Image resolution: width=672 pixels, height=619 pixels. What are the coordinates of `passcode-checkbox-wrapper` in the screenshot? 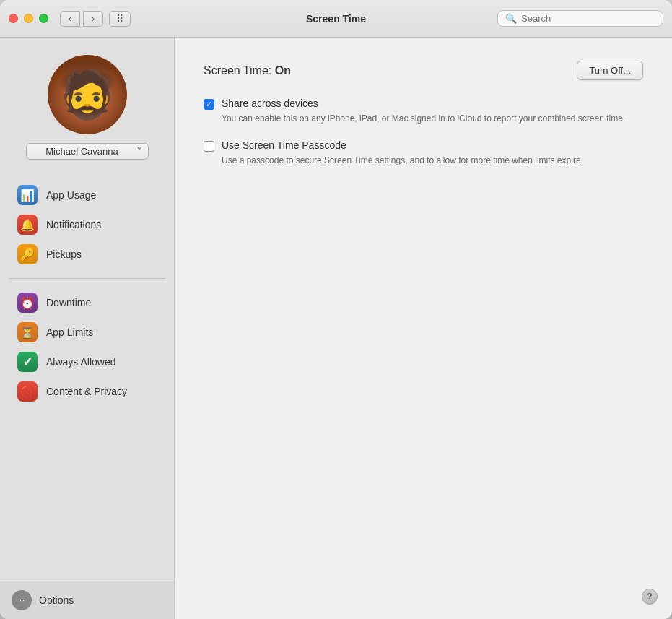 It's located at (209, 146).